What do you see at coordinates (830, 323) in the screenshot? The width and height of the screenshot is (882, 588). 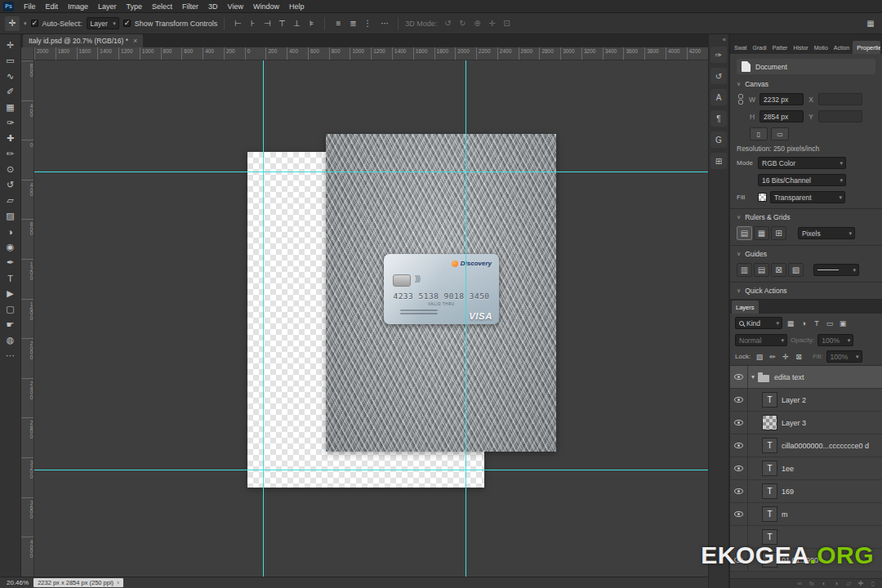 I see `filter-shape-layers-icon: ▭` at bounding box center [830, 323].